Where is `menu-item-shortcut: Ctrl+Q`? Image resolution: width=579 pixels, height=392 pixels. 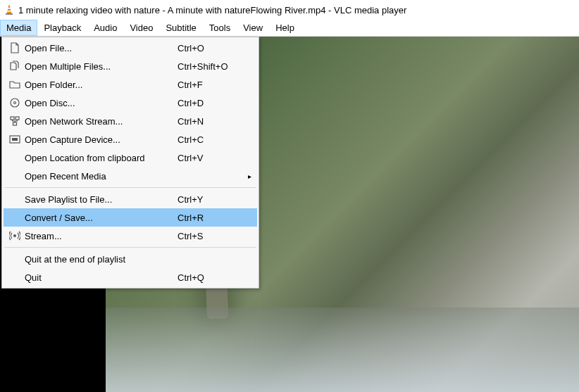 menu-item-shortcut: Ctrl+Q is located at coordinates (211, 277).